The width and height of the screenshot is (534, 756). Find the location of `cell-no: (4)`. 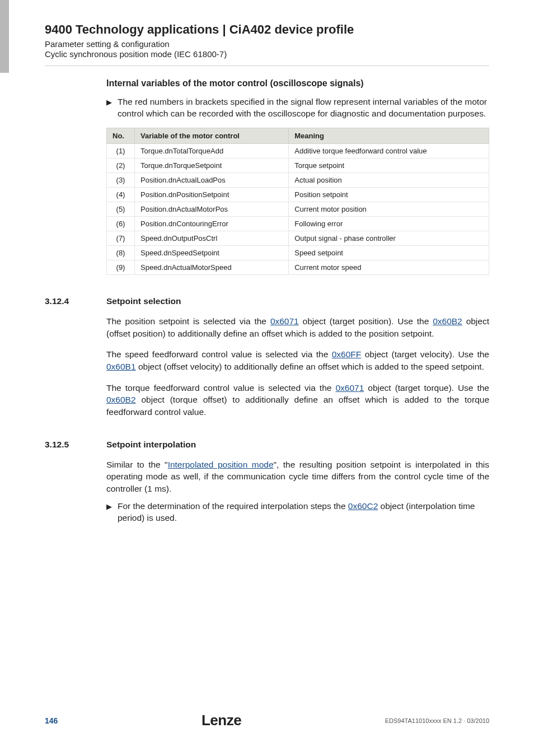

cell-no: (4) is located at coordinates (121, 194).